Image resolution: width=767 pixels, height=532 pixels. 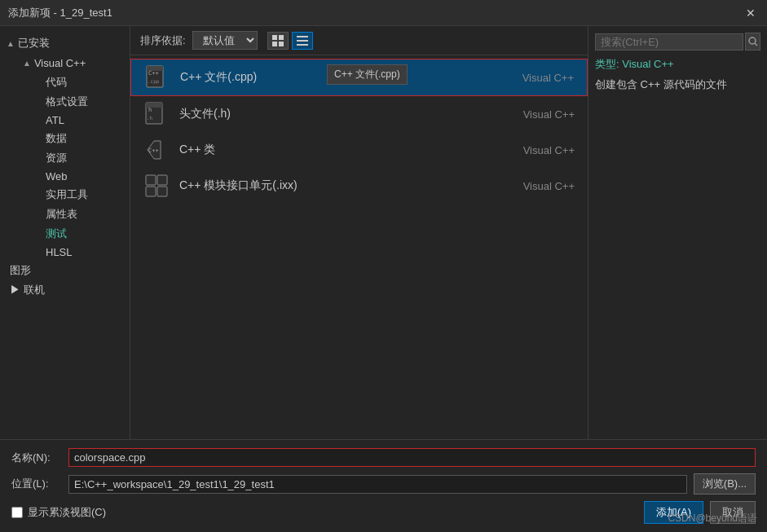 I want to click on cpp-tooltip: C++ 文件(.cpp), so click(x=367, y=75).